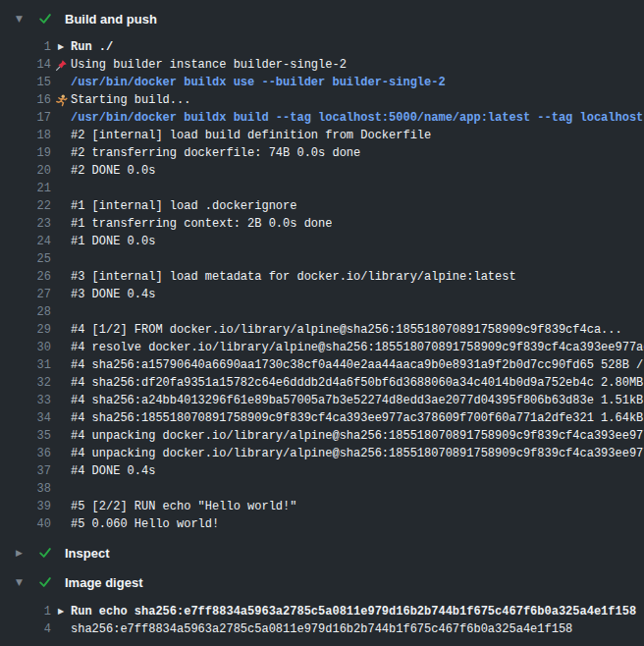 The width and height of the screenshot is (644, 646). I want to click on line-number: 35, so click(26, 436).